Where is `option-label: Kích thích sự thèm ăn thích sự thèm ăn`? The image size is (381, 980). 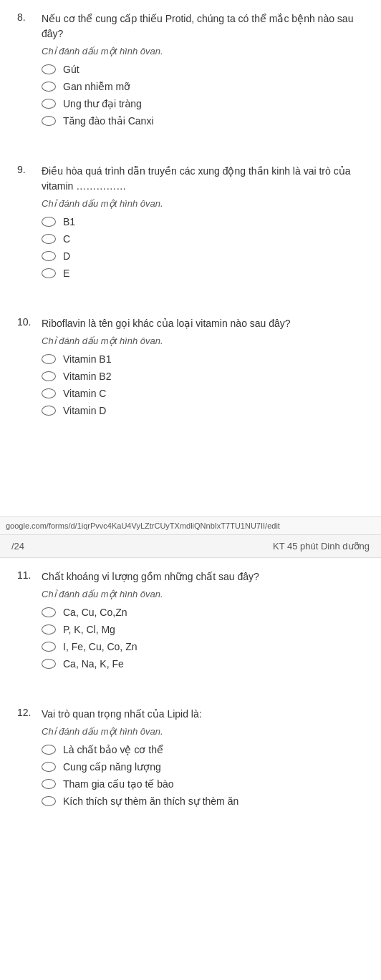
option-label: Kích thích sự thèm ăn thích sự thèm ăn is located at coordinates (150, 801).